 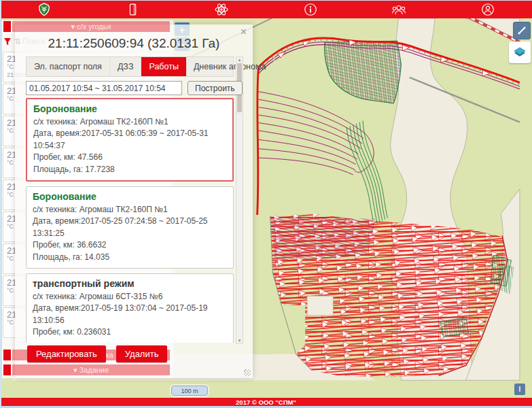 What do you see at coordinates (130, 332) in the screenshot?
I see `work-mileage: Пробег, км: 0.236031` at bounding box center [130, 332].